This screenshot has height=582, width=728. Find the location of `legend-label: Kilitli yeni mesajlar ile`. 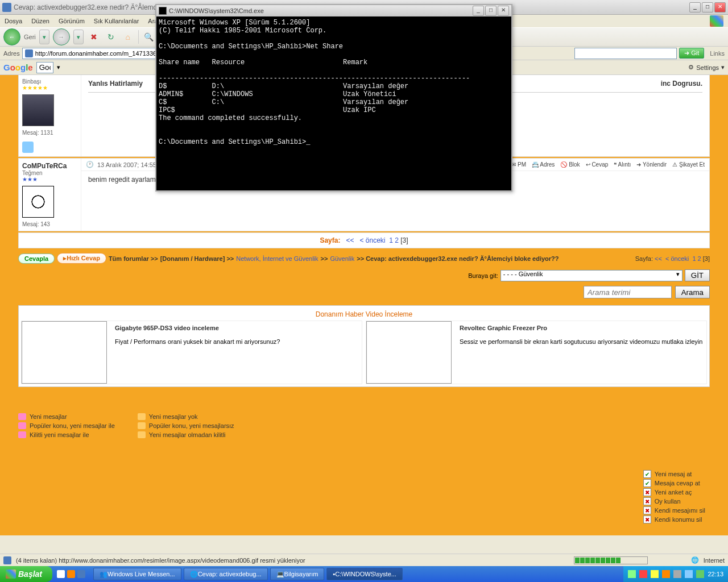

legend-label: Kilitli yeni mesajlar ile is located at coordinates (59, 435).